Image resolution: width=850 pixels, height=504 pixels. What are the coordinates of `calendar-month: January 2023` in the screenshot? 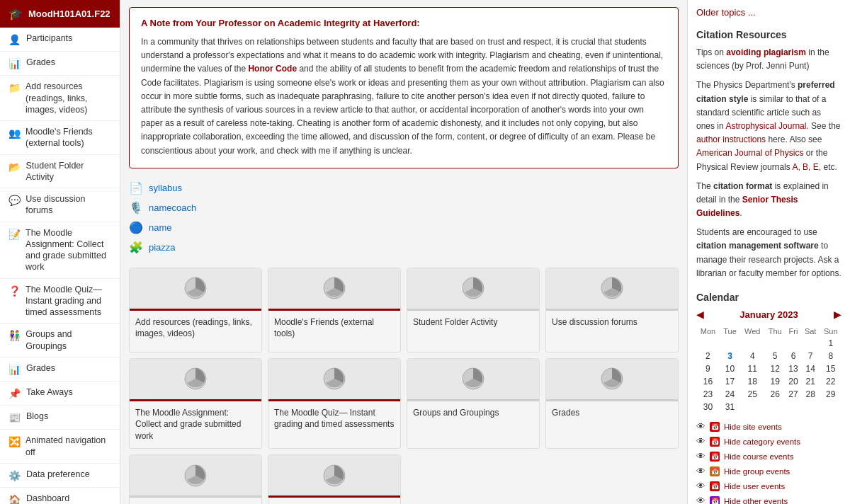 It's located at (769, 314).